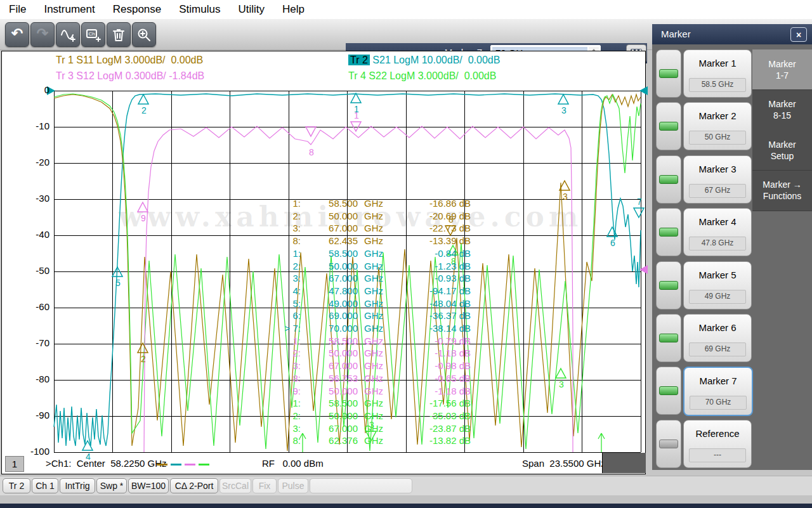  I want to click on marker-button-label: Marker 1, so click(717, 63).